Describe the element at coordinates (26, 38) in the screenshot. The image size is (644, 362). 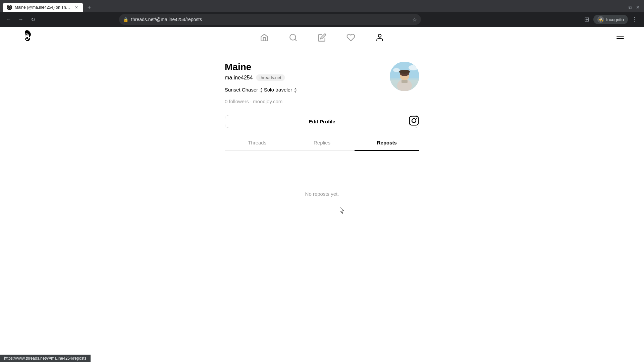
I see `threads-logo` at that location.